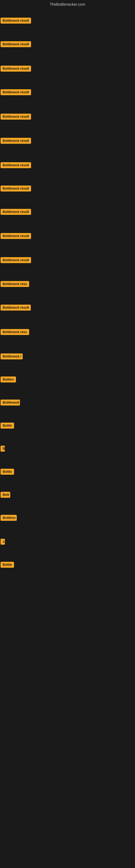 The width and height of the screenshot is (135, 868). I want to click on bottleneck-badge: s, so click(3, 542).